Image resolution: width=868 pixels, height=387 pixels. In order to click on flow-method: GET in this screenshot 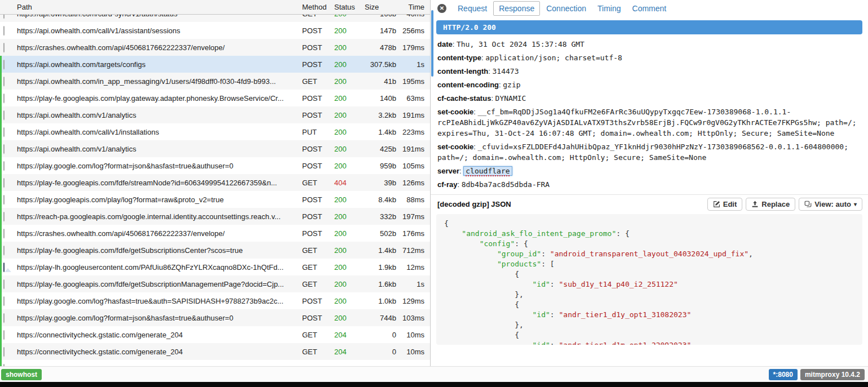, I will do `click(318, 352)`.